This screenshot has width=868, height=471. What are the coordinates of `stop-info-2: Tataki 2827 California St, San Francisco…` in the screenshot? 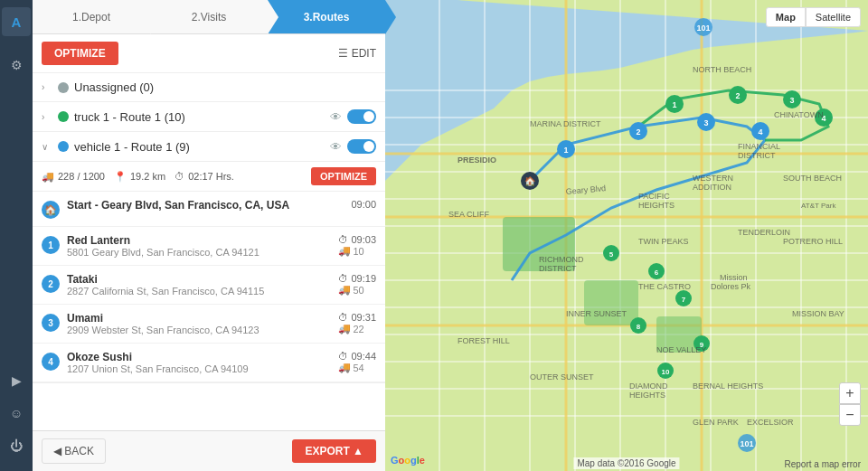 It's located at (199, 285).